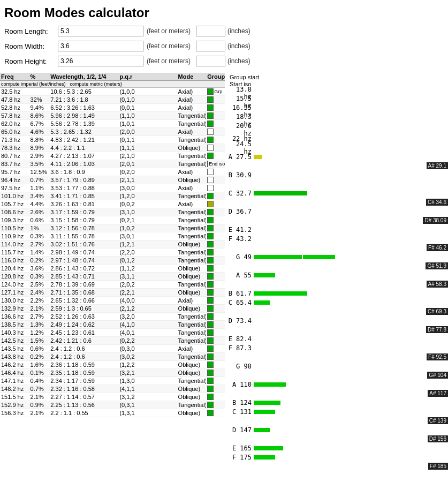 This screenshot has height=497, width=448. I want to click on table-row: 83.7 hz 3.5% 4.11 : 2.06 : 1.03 (2,0,1 T…, so click(112, 164).